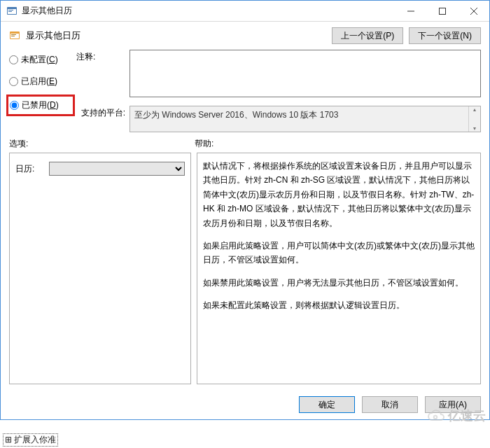 The image size is (490, 448). What do you see at coordinates (41, 105) in the screenshot?
I see `radio-disabled-label: 已禁用(D)` at bounding box center [41, 105].